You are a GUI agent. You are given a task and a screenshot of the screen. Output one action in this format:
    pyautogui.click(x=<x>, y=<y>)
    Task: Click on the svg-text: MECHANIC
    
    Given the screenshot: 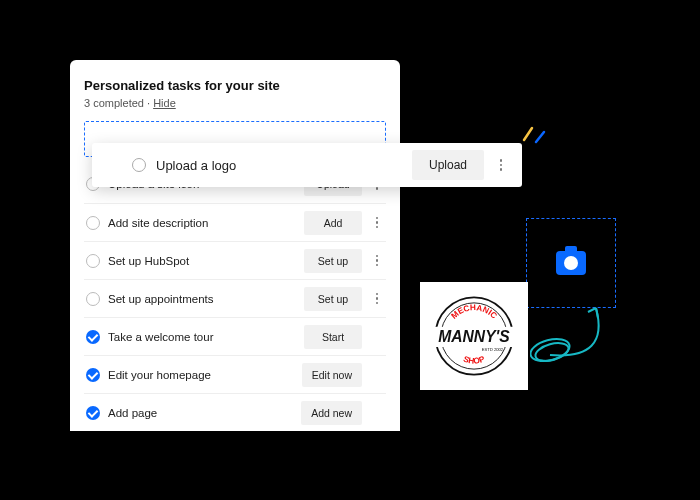 What is the action you would take?
    pyautogui.click(x=474, y=312)
    